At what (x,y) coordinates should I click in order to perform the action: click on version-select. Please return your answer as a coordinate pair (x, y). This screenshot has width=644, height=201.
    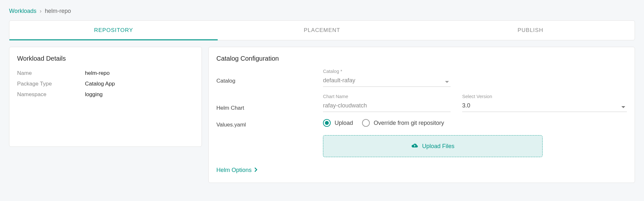
    Looking at the image, I should click on (545, 106).